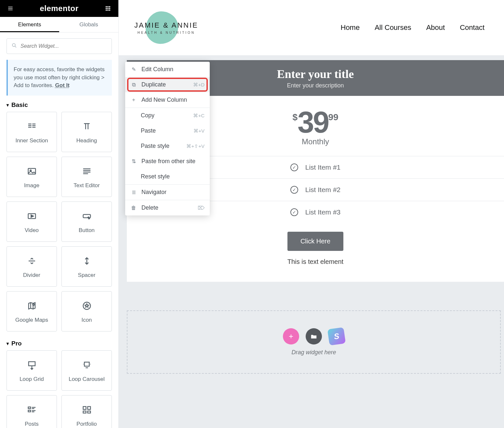 The width and height of the screenshot is (504, 428). Describe the element at coordinates (32, 320) in the screenshot. I see `widget-label: Google Maps` at that location.